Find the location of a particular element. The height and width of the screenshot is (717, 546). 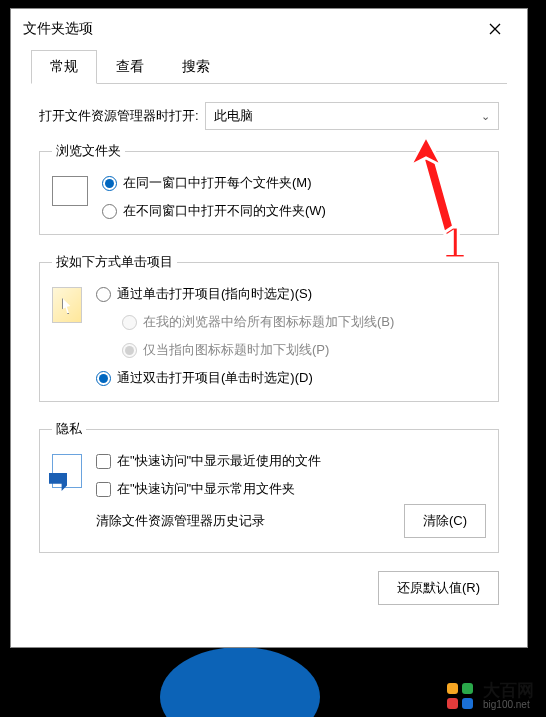

open-explorer-label: 打开文件资源管理器时打开: is located at coordinates (119, 116).